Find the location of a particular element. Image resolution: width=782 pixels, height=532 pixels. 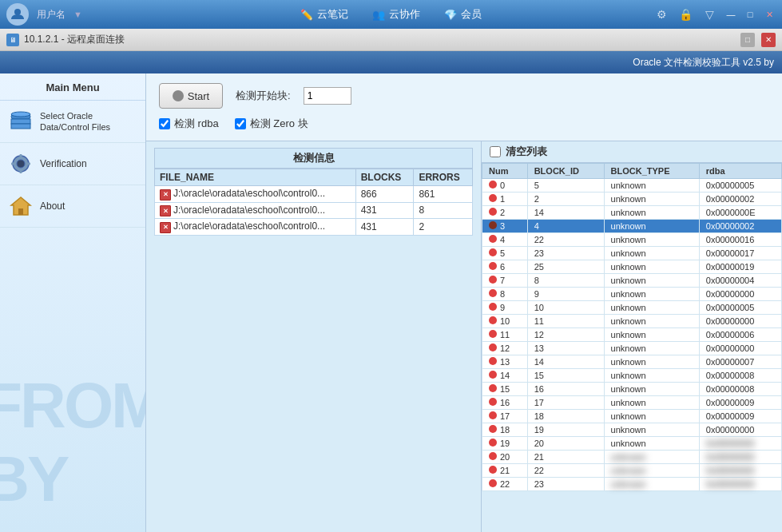

sidebar-logo: FROMBY is located at coordinates (73, 443).